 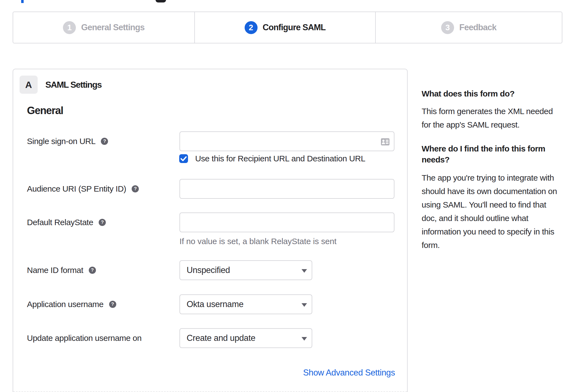 What do you see at coordinates (113, 27) in the screenshot?
I see `step-1-label: General Settings` at bounding box center [113, 27].